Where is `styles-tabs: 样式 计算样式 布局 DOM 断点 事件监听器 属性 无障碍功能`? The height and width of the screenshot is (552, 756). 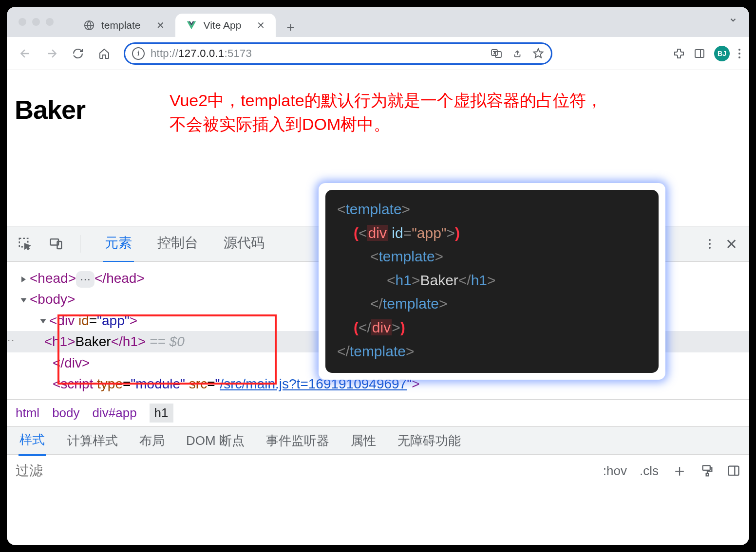
styles-tabs: 样式 计算样式 布局 DOM 断点 事件监听器 属性 无障碍功能 is located at coordinates (378, 441).